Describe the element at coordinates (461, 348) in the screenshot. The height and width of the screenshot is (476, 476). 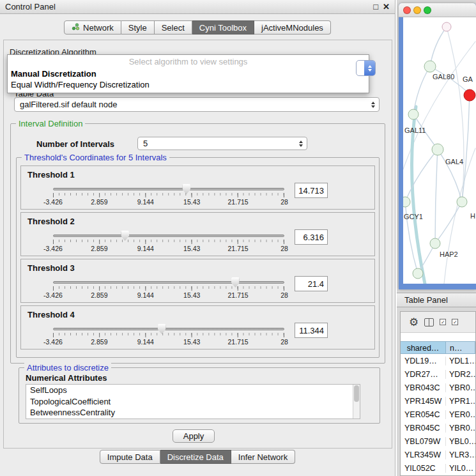
I see `column-header-name: n…` at that location.